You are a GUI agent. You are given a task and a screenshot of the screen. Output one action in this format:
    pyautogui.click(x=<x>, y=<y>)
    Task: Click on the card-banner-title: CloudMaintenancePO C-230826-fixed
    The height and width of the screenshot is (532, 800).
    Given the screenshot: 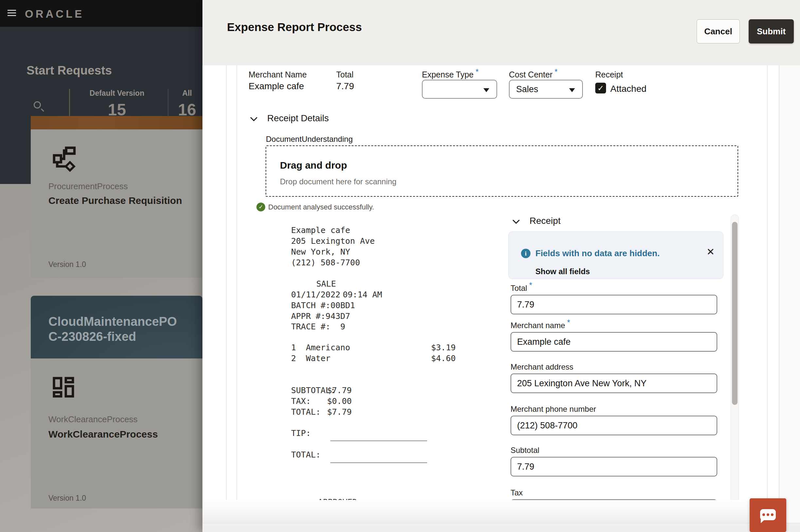 What is the action you would take?
    pyautogui.click(x=113, y=329)
    